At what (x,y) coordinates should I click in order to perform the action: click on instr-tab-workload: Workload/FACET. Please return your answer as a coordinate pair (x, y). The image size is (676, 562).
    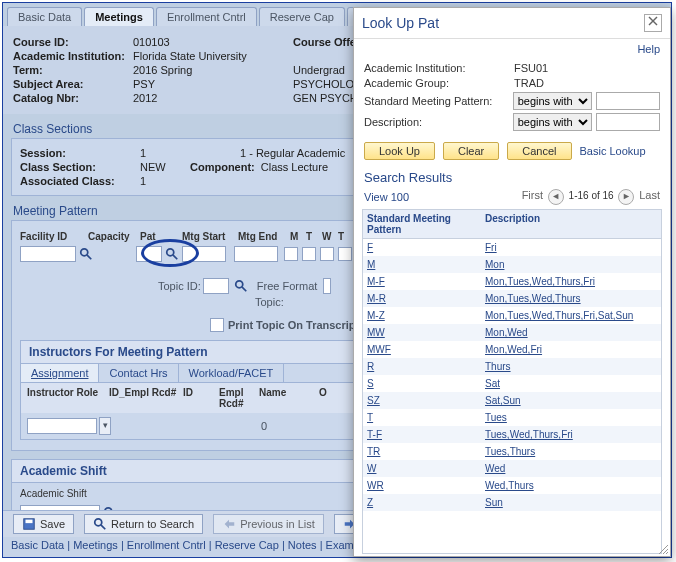
    Looking at the image, I should click on (232, 373).